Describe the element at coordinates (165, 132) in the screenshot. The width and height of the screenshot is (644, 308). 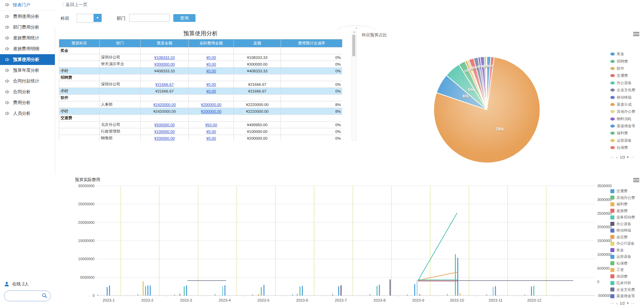
I see `budget-amount-link: ¥100000.00` at that location.